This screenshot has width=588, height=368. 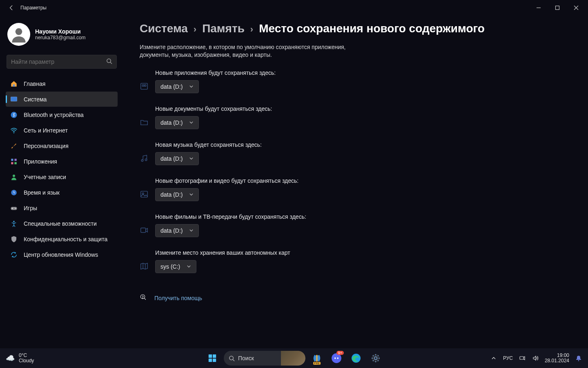 I want to click on taskbar-search: Поиск, so click(x=265, y=358).